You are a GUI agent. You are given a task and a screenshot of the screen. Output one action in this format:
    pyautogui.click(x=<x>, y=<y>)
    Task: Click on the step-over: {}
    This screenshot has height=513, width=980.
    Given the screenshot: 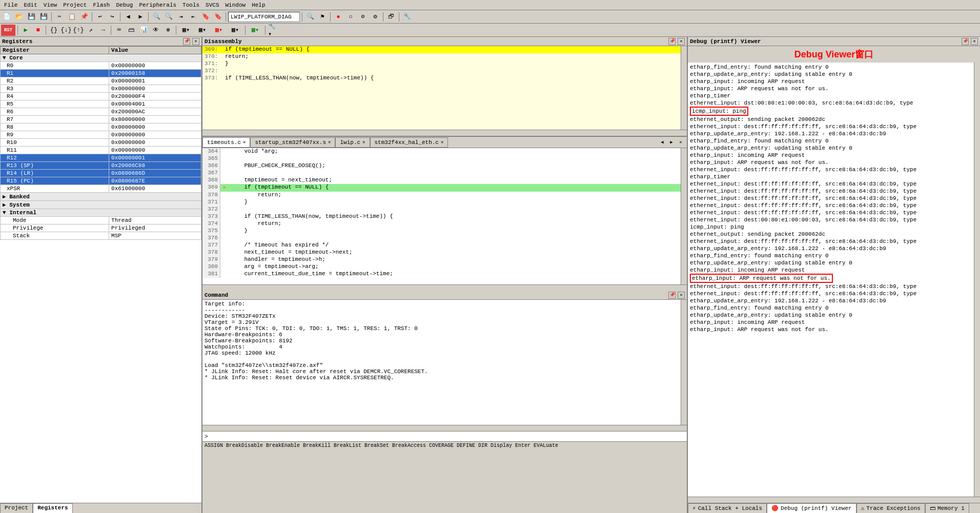 What is the action you would take?
    pyautogui.click(x=54, y=30)
    